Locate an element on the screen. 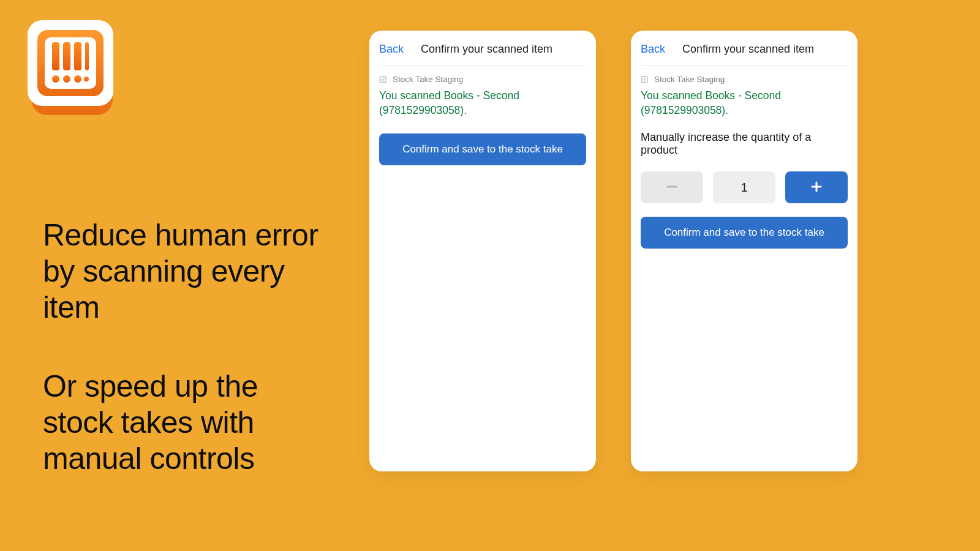 This screenshot has width=980, height=551. marketing-line-2: Or speed up the stock takes with manual … is located at coordinates (184, 422).